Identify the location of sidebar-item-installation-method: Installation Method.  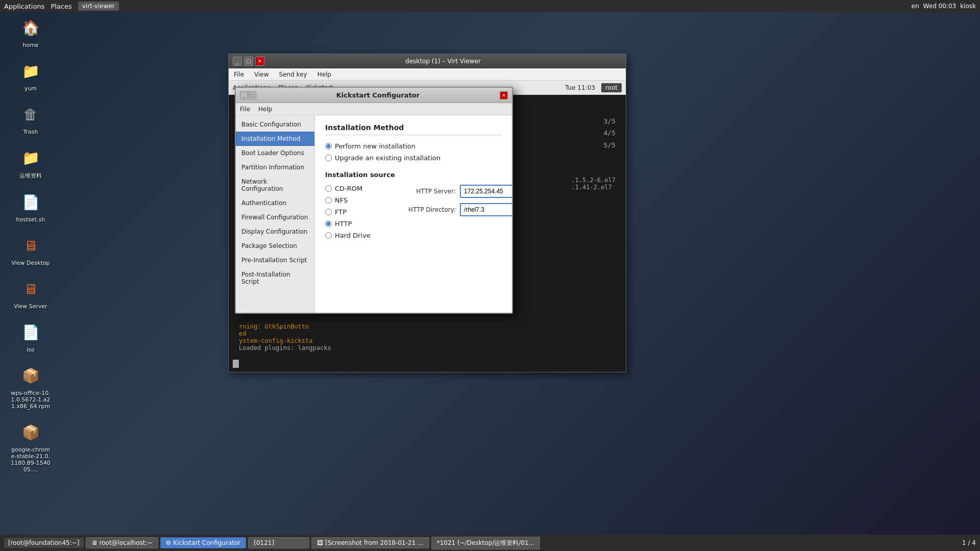
(275, 139).